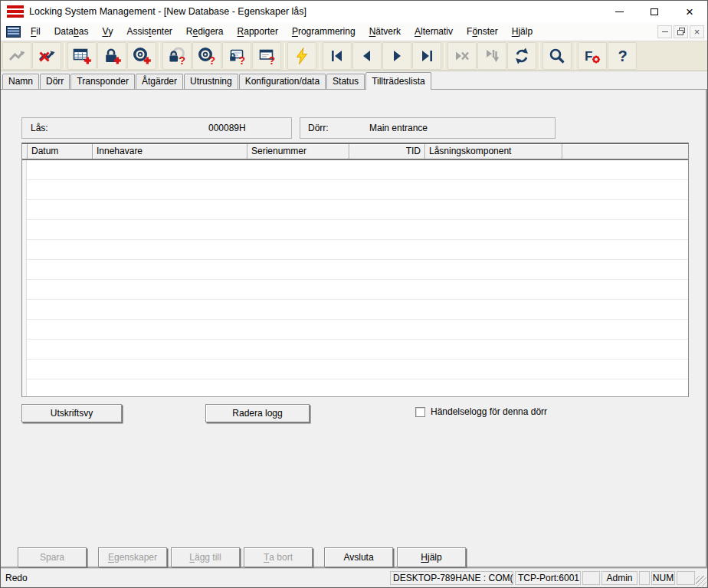  Describe the element at coordinates (35, 31) in the screenshot. I see `menu-fil: Fil` at that location.